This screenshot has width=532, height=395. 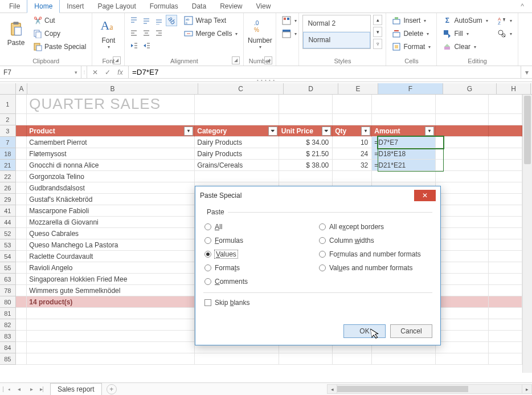 What do you see at coordinates (8, 256) in the screenshot?
I see `row-header: 54` at bounding box center [8, 256].